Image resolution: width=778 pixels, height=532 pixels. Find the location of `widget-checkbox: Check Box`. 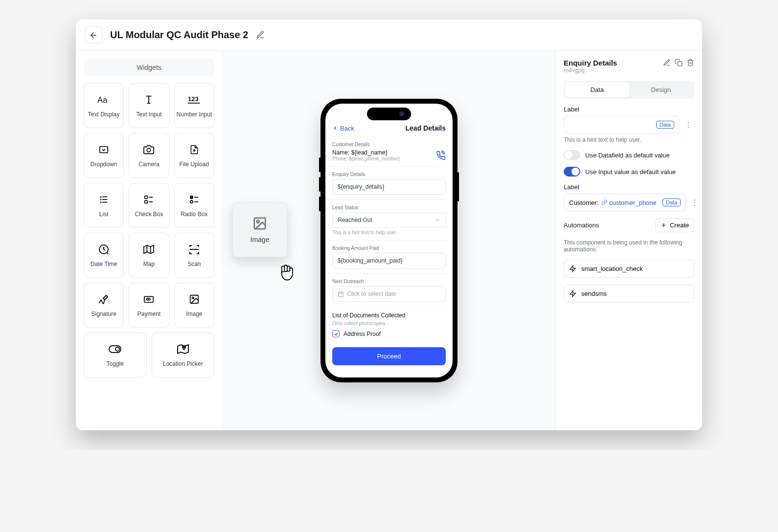

widget-checkbox: Check Box is located at coordinates (149, 205).